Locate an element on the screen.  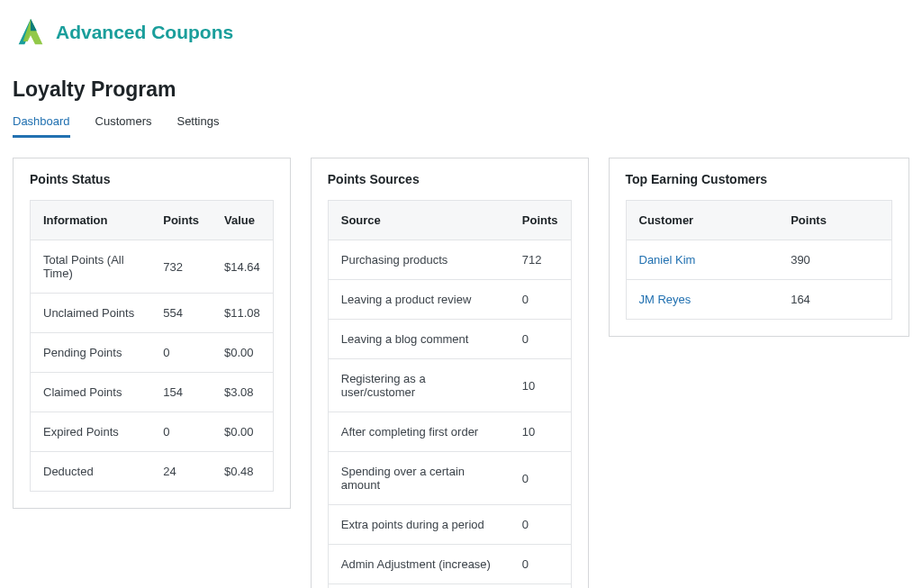
cell-source: Leaving a product review is located at coordinates (419, 300).